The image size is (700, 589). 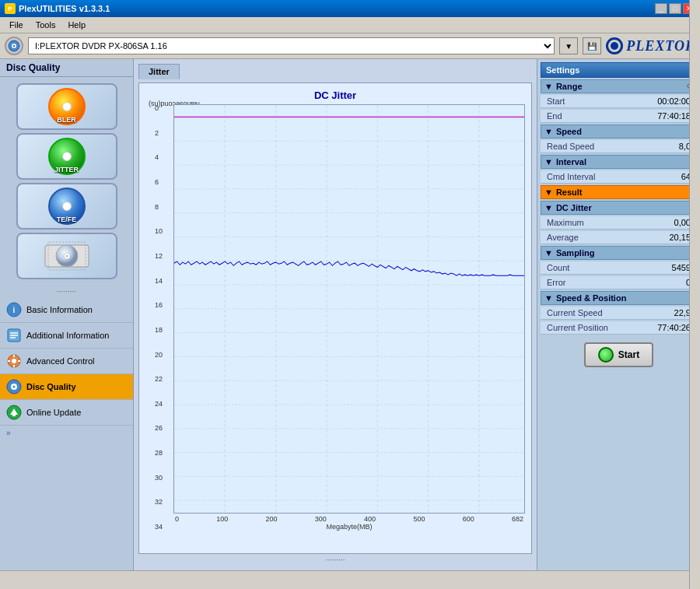 What do you see at coordinates (614, 46) in the screenshot?
I see `plextor-circle-icon` at bounding box center [614, 46].